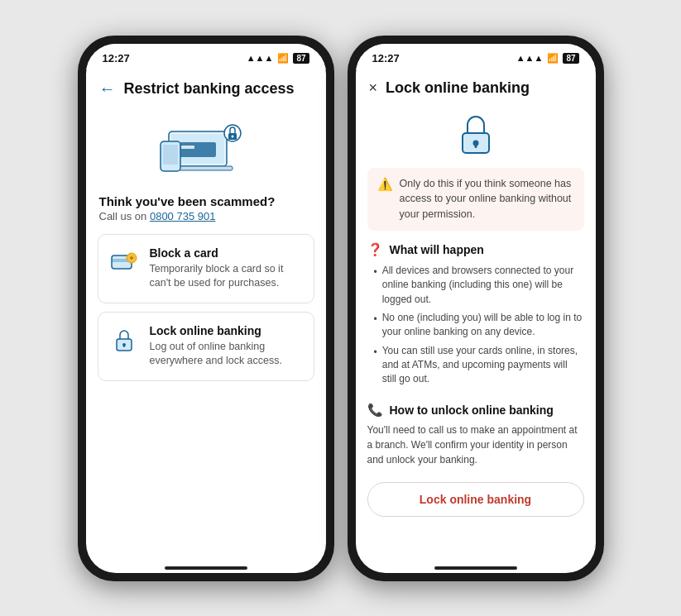 Image resolution: width=681 pixels, height=616 pixels. What do you see at coordinates (206, 56) in the screenshot?
I see `status-bar-1: 12:27 ▲▲▲ 📶 87` at bounding box center [206, 56].